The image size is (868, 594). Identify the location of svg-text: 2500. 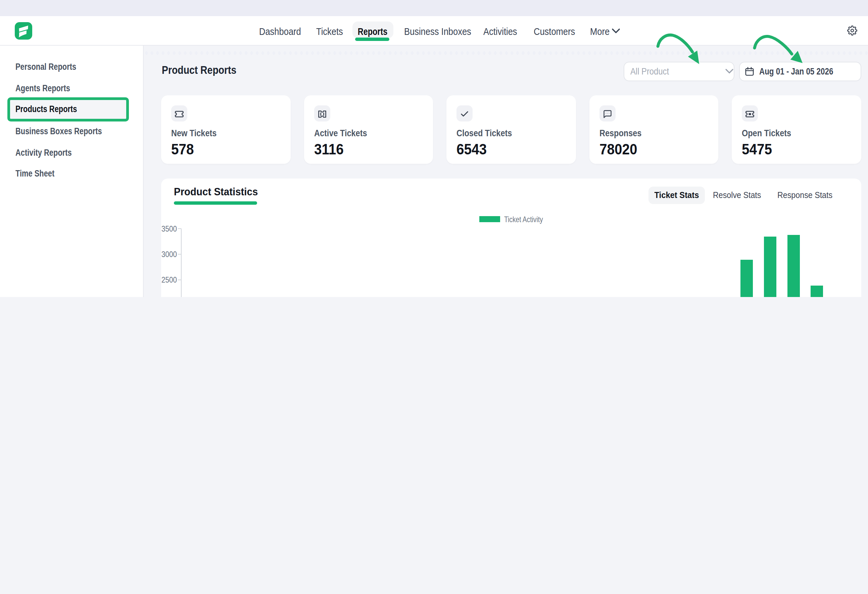
(169, 280).